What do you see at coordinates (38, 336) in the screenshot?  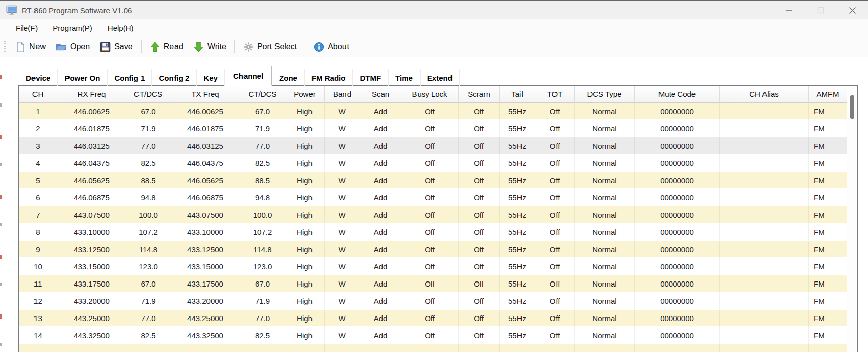 I see `cell-ch-0: 14` at bounding box center [38, 336].